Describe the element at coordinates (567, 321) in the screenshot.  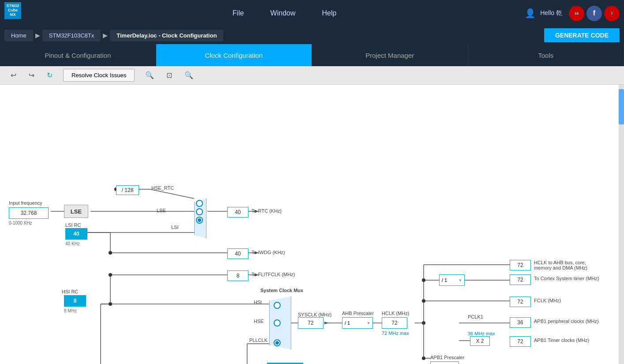
I see `apb1-peri-label: APB1 peripheral clocks (MHz)` at that location.